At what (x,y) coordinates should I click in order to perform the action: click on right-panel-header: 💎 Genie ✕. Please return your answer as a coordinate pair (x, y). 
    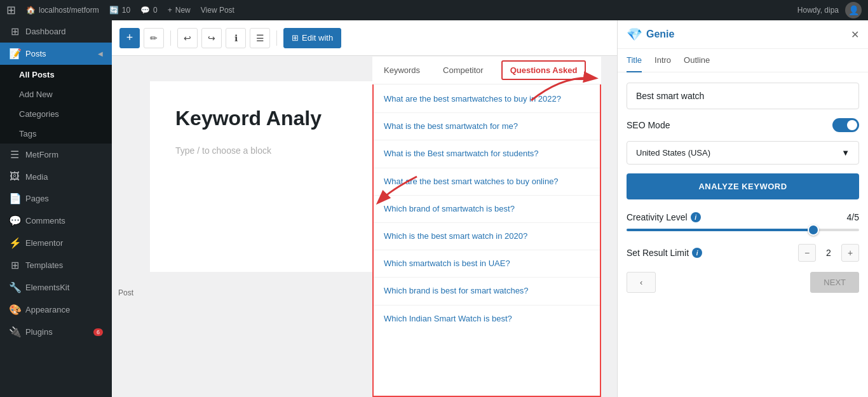
    Looking at the image, I should click on (743, 34).